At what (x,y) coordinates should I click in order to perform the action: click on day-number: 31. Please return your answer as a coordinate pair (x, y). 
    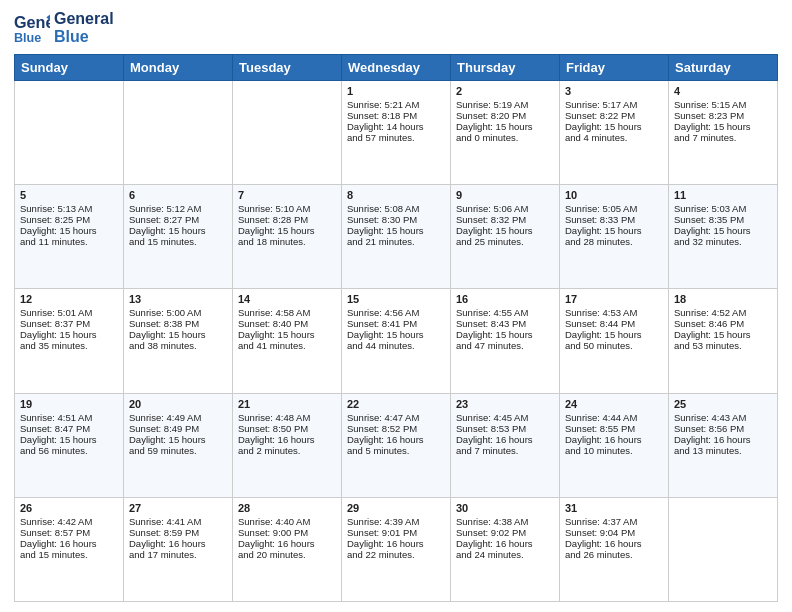
    Looking at the image, I should click on (614, 508).